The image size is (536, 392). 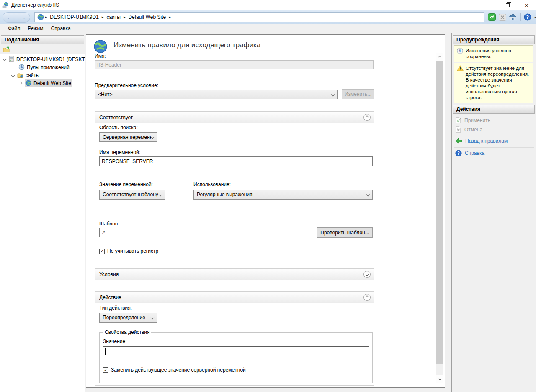 What do you see at coordinates (16, 18) in the screenshot?
I see `navigation-buttons: ← →` at bounding box center [16, 18].